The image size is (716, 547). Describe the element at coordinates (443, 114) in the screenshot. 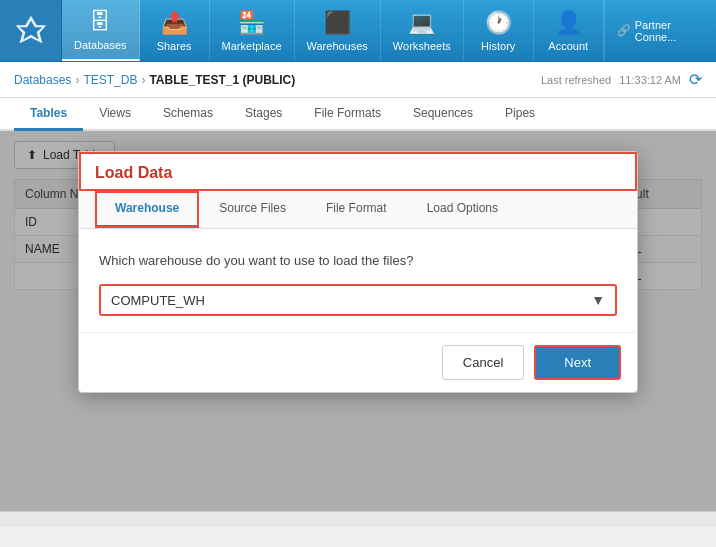

I see `tab-sequences: Sequences` at that location.